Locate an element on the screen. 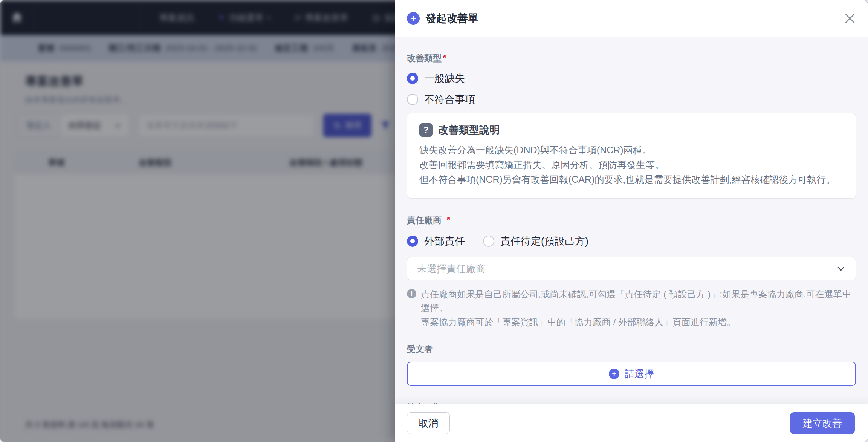 The width and height of the screenshot is (868, 442). radio-label: 外部責任 is located at coordinates (445, 241).